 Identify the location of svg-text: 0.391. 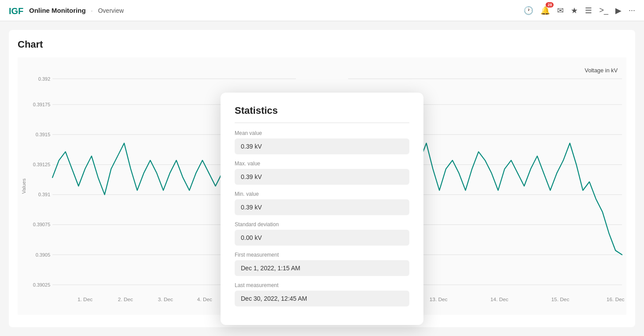
(44, 194).